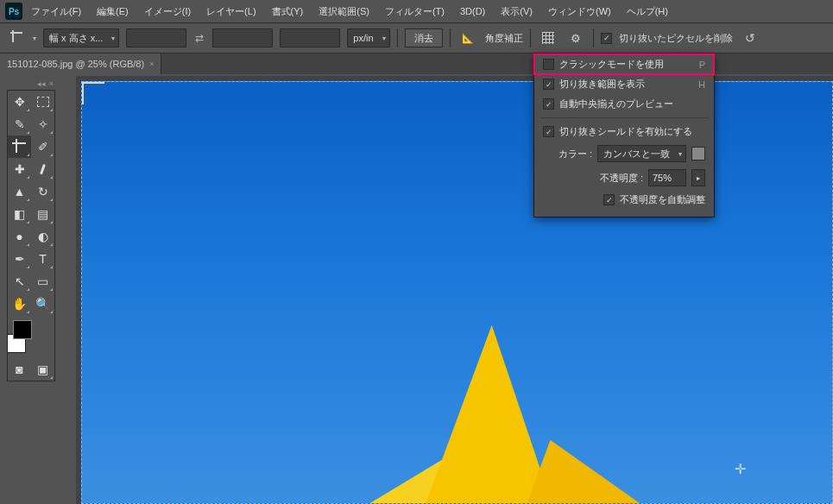  What do you see at coordinates (167, 12) in the screenshot?
I see `menu-image: イメージ(I)` at bounding box center [167, 12].